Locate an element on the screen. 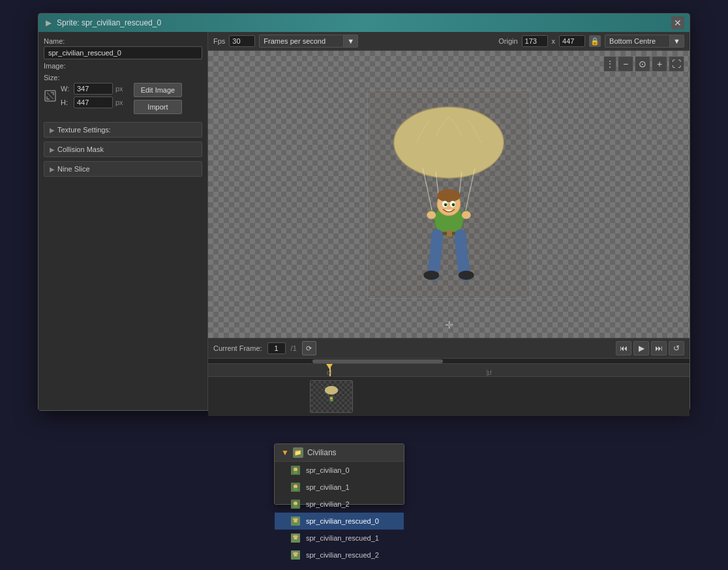 The width and height of the screenshot is (728, 570). width-row: W: px is located at coordinates (92, 89).